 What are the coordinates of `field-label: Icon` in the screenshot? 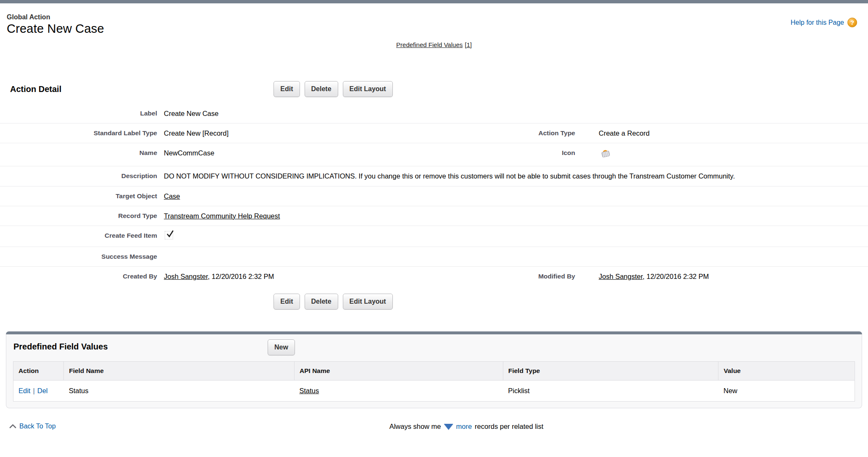 It's located at (508, 155).